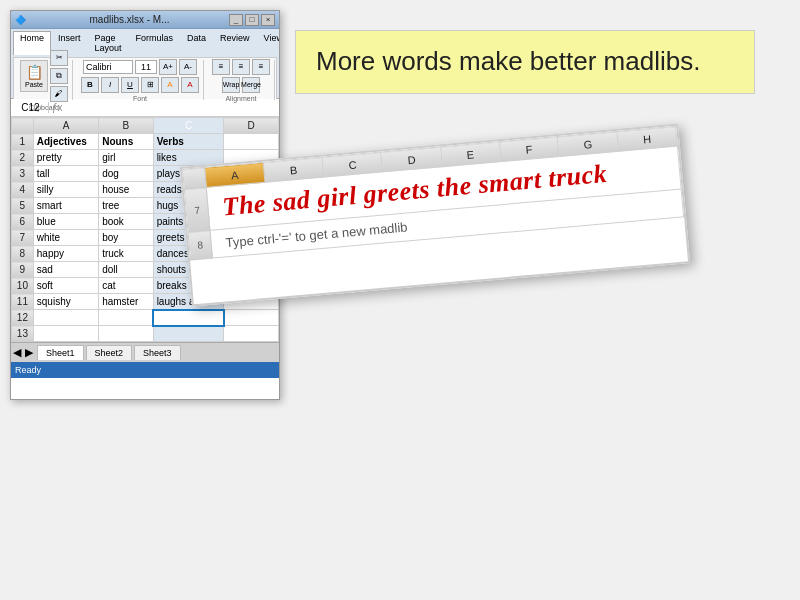 This screenshot has width=800, height=600. I want to click on ribbon-content: 📋 Paste ✂ ⧉ 🖌 Clipboard Calibri 11 A+, so click(145, 80).